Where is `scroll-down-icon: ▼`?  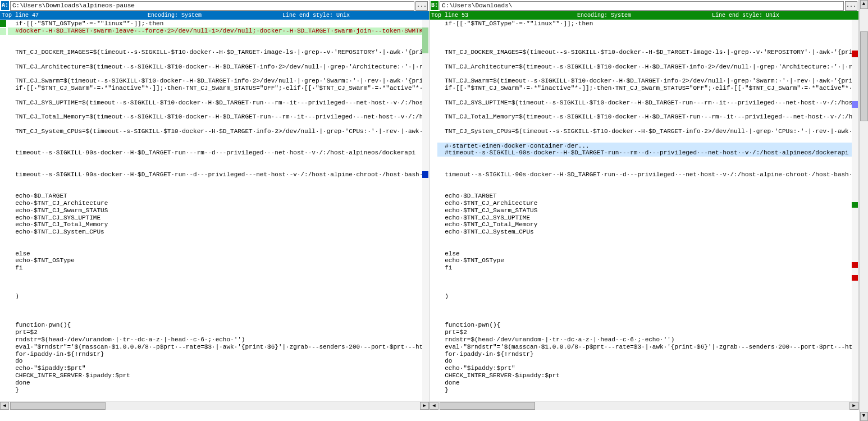 scroll-down-icon: ▼ is located at coordinates (864, 417).